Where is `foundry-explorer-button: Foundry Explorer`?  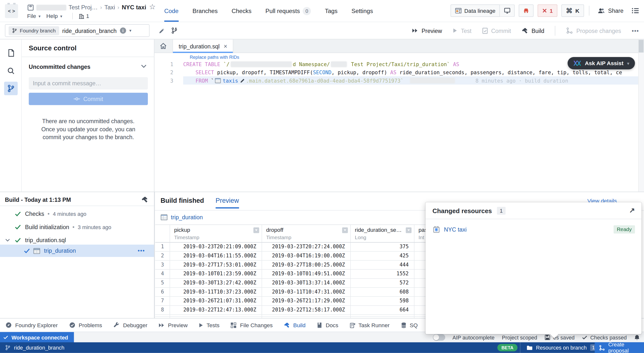 foundry-explorer-button: Foundry Explorer is located at coordinates (32, 325).